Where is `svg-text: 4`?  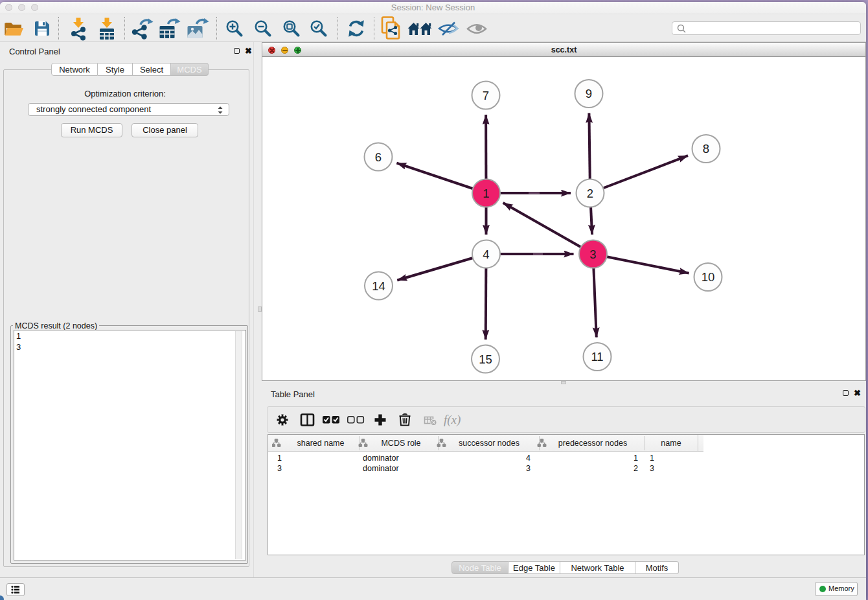
svg-text: 4 is located at coordinates (486, 254).